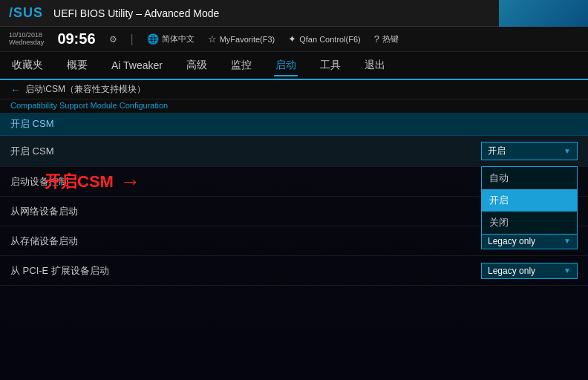 The height and width of the screenshot is (380, 588). Describe the element at coordinates (377, 39) in the screenshot. I see `hotkey-icon: ?` at that location.